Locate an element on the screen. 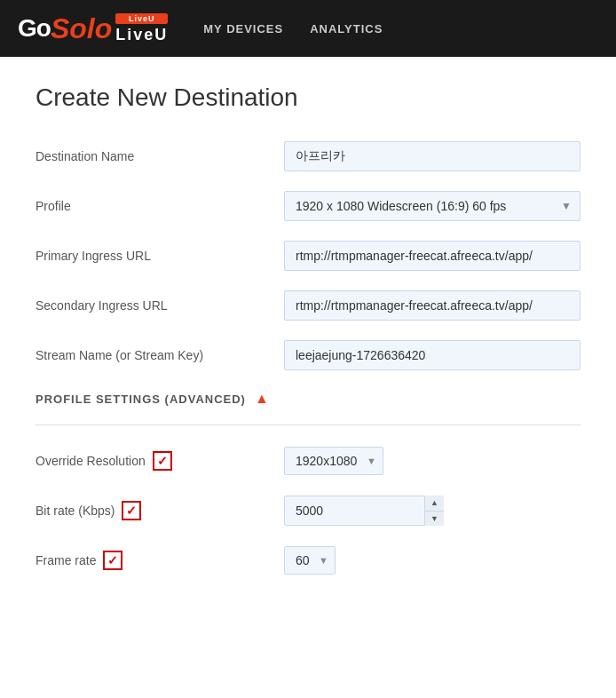 This screenshot has height=698, width=616. destination-name-row: Destination Name is located at coordinates (308, 156).